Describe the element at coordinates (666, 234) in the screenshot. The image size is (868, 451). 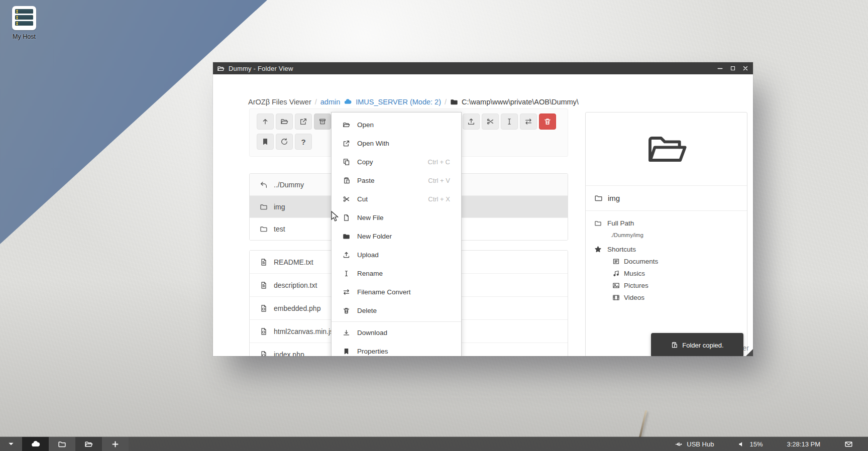
I see `properties-panel: img Full Path ./Dummy/img Shortcuts Docu…` at that location.